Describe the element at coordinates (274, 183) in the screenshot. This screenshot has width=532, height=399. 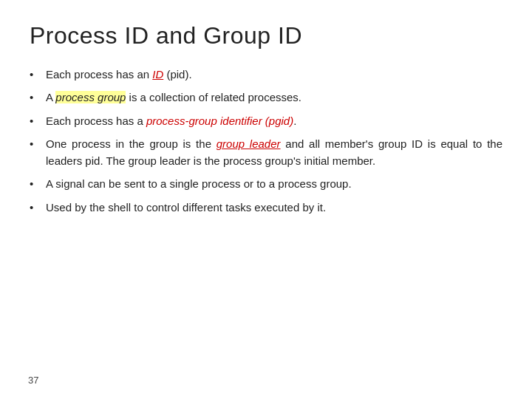
I see `bullet-text-5: A signal can be sent to a single process…` at that location.